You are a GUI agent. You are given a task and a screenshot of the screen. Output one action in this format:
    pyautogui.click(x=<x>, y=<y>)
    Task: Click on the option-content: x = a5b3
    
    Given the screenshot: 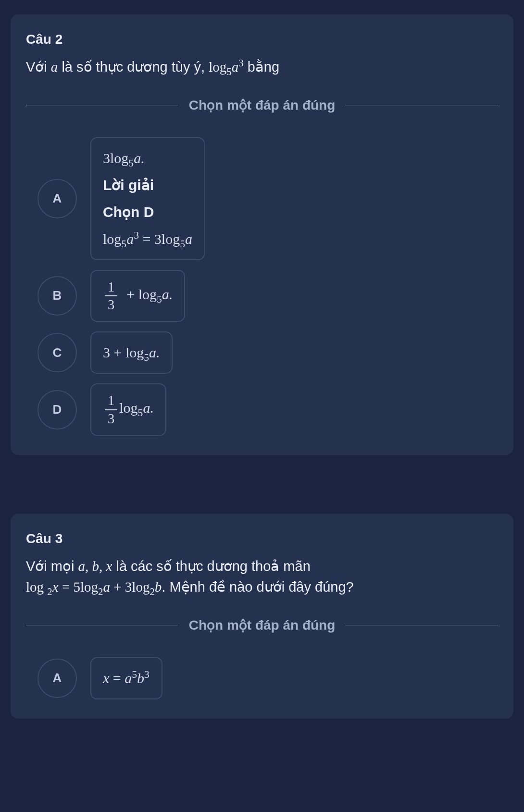 What is the action you would take?
    pyautogui.click(x=126, y=678)
    